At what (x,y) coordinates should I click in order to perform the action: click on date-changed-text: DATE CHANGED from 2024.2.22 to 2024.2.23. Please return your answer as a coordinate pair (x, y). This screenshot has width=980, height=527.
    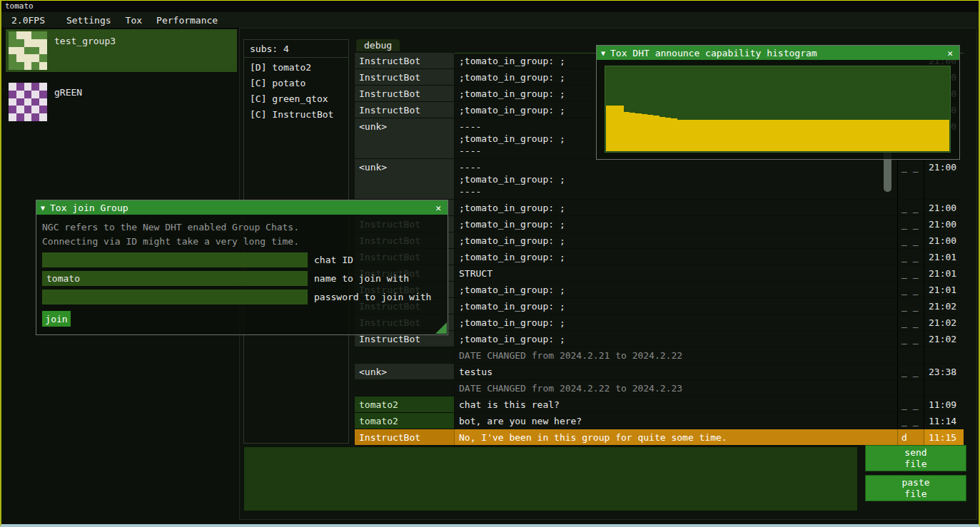
    Looking at the image, I should click on (676, 388).